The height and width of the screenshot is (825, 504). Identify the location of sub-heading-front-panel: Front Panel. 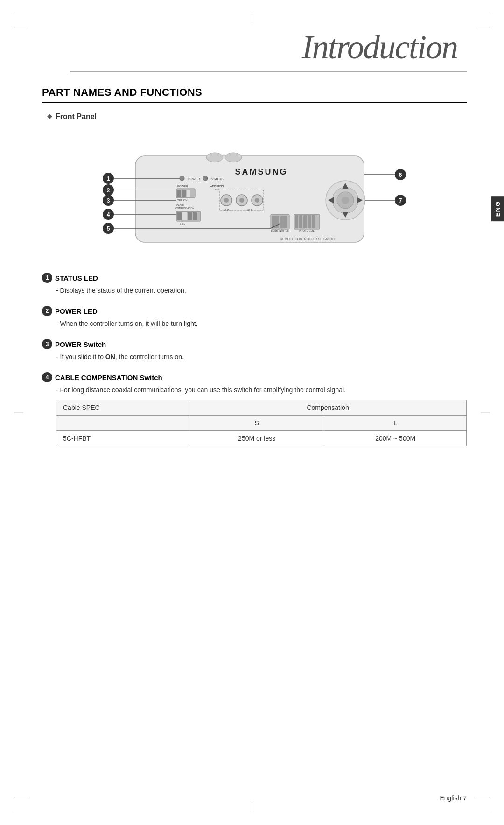
(257, 117).